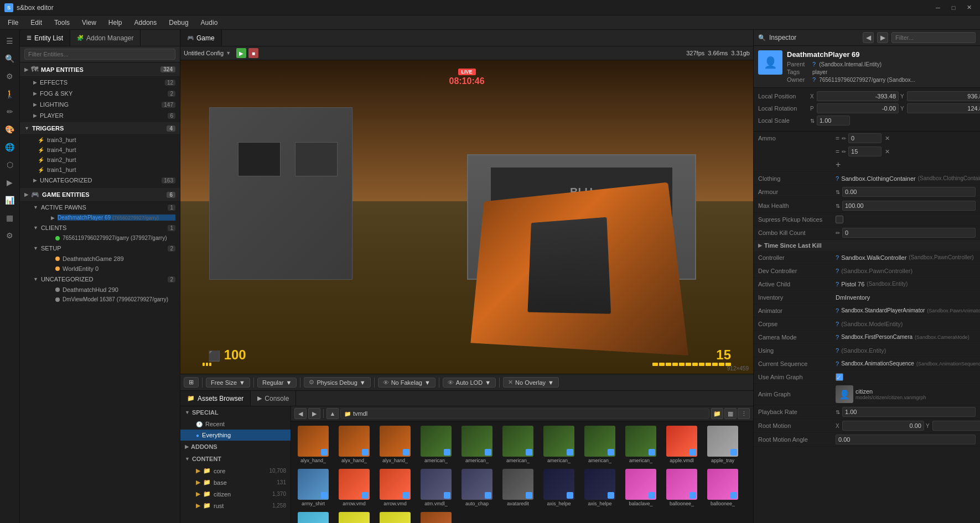 The height and width of the screenshot is (523, 980). Describe the element at coordinates (100, 170) in the screenshot. I see `trigger-train1: ⚡ train1_hurt` at that location.